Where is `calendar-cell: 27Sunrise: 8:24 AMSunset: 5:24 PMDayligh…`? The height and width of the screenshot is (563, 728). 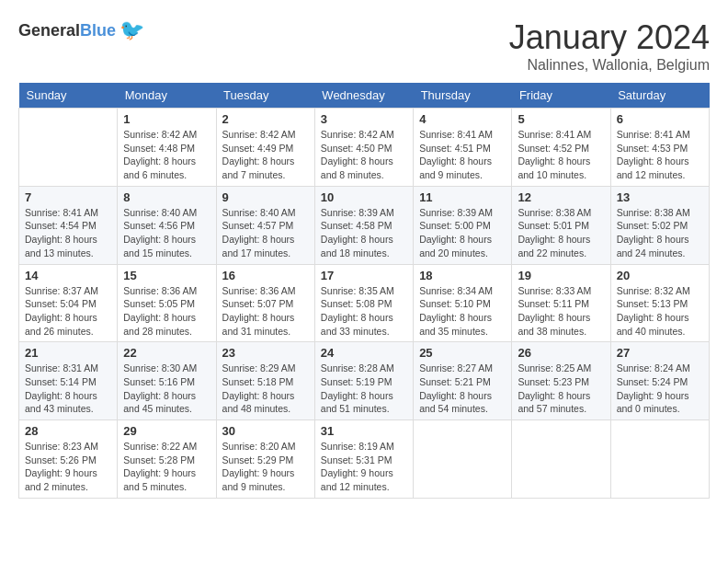 calendar-cell: 27Sunrise: 8:24 AMSunset: 5:24 PMDayligh… is located at coordinates (660, 381).